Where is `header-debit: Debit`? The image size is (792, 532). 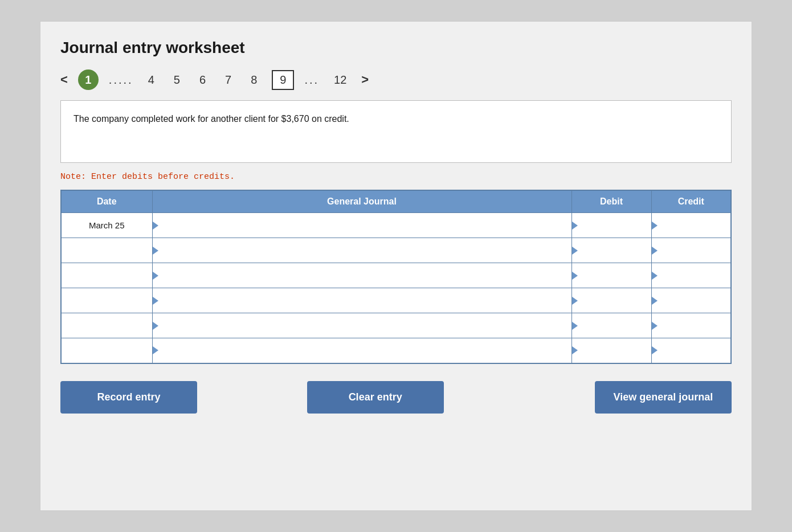 header-debit: Debit is located at coordinates (611, 202).